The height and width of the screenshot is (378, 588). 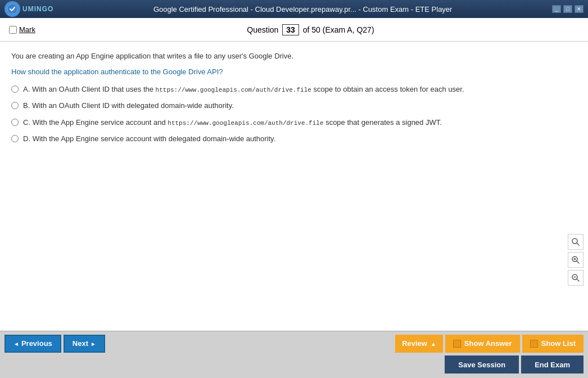 I want to click on next-label: Next, so click(x=80, y=343).